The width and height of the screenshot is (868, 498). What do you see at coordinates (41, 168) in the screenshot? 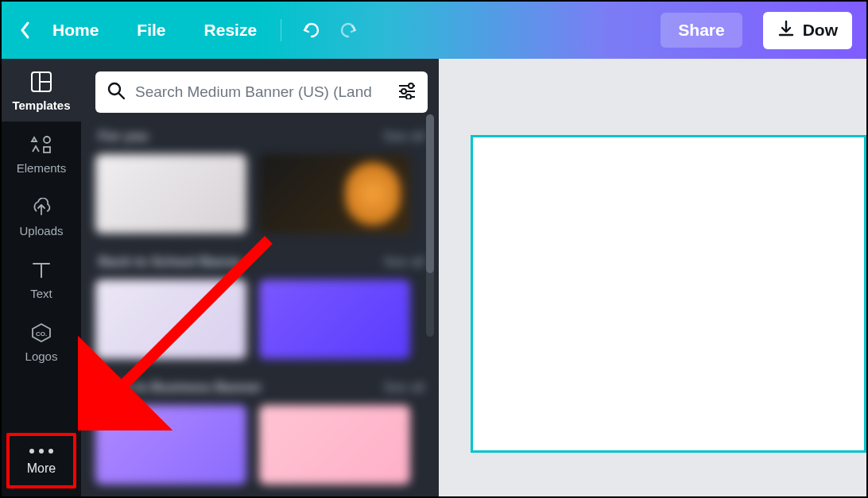
I see `rail-elements-label: Elements` at bounding box center [41, 168].